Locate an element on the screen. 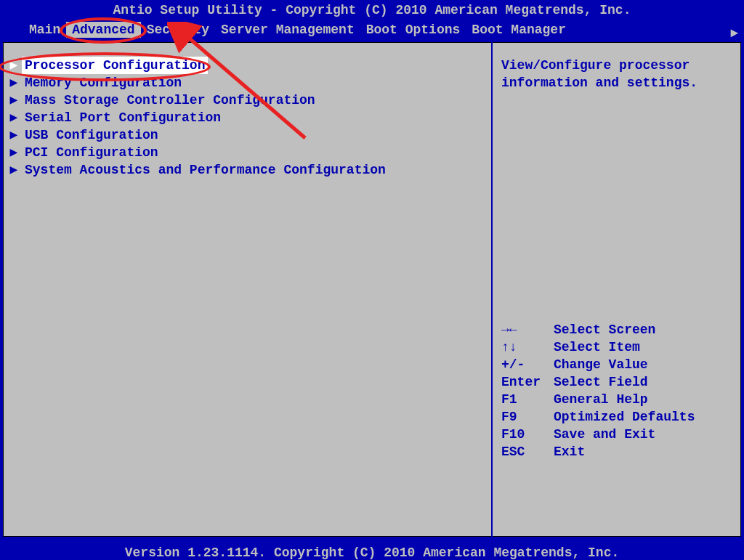 This screenshot has height=560, width=744. config-label: Memory Configuration is located at coordinates (103, 83).